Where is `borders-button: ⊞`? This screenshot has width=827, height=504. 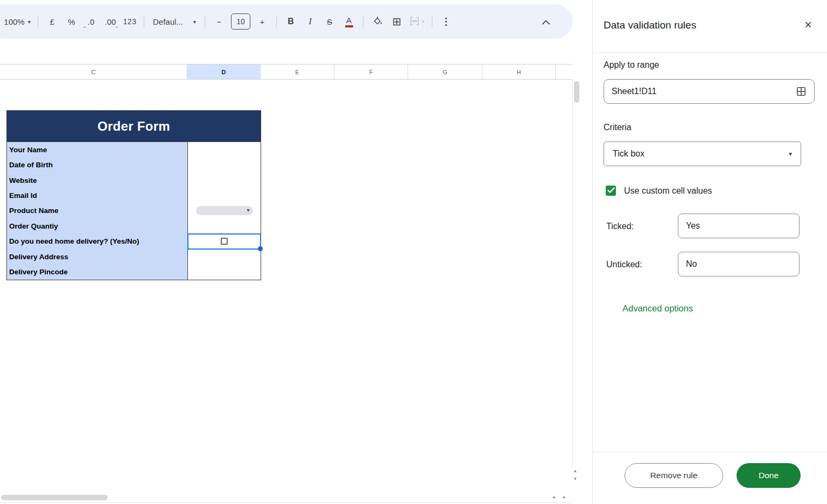 borders-button: ⊞ is located at coordinates (397, 22).